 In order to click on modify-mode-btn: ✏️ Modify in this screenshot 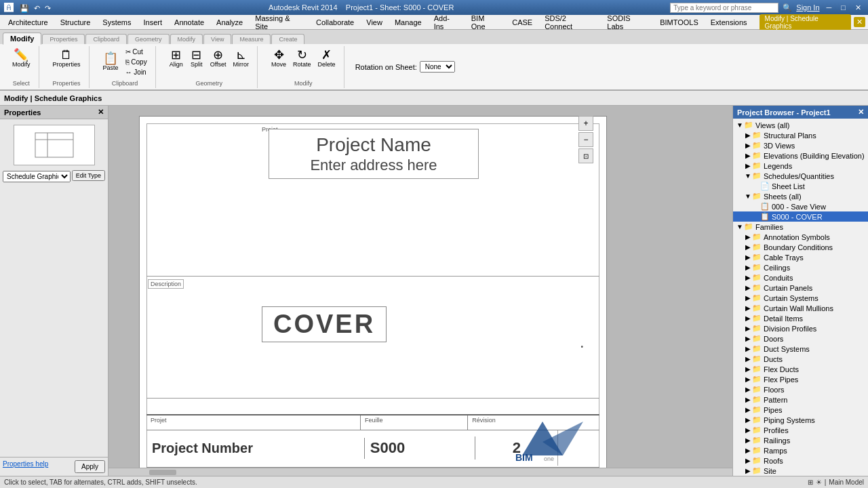, I will do `click(22, 58)`.